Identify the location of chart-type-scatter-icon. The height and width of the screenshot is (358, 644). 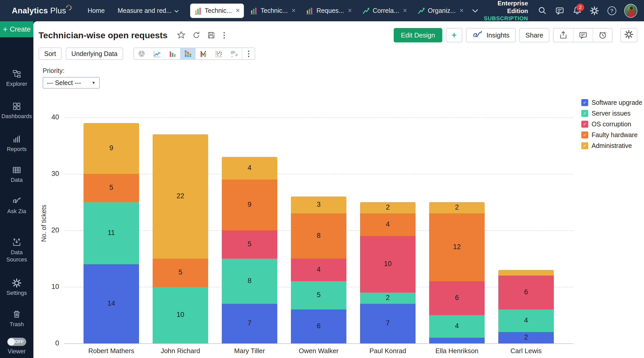
(219, 54).